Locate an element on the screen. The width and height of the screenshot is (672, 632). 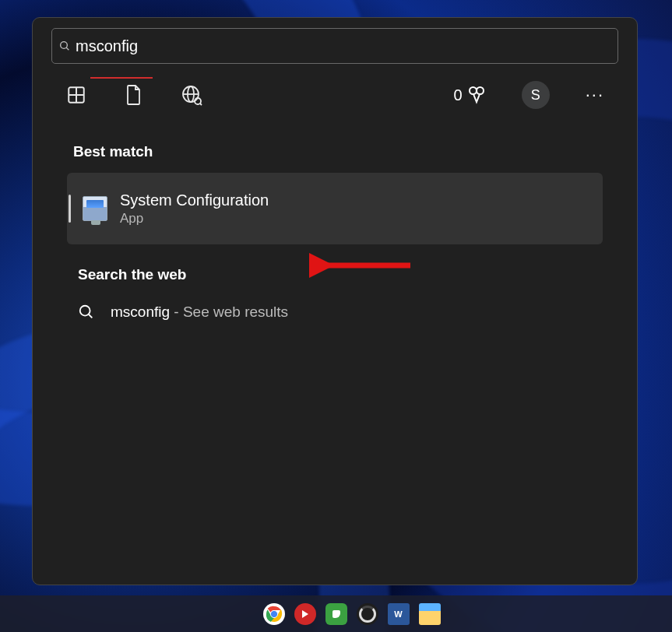
taskbar-word-icon: W is located at coordinates (399, 614).